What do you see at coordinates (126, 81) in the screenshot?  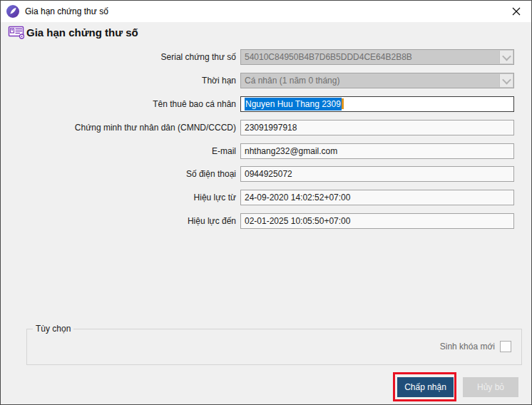 I see `duration-label: Thời hạn` at bounding box center [126, 81].